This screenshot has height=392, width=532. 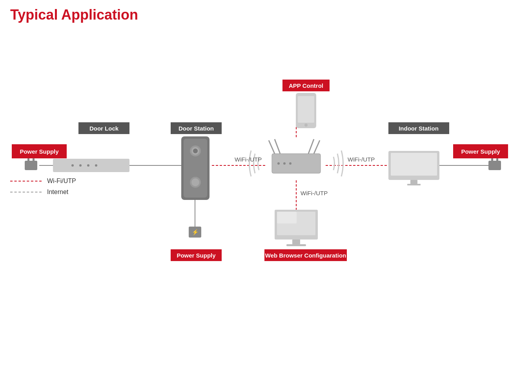 What do you see at coordinates (31, 165) in the screenshot?
I see `power-plug-left-icon` at bounding box center [31, 165].